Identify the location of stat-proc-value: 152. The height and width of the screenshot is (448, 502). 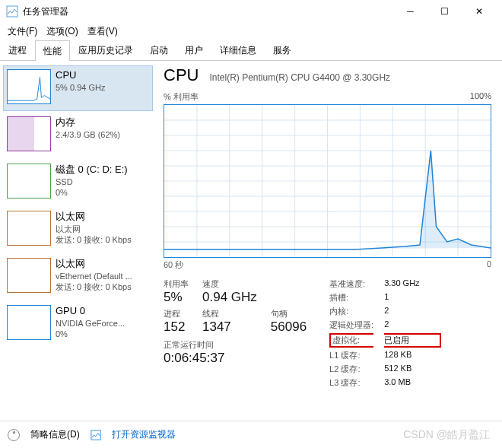
(176, 327).